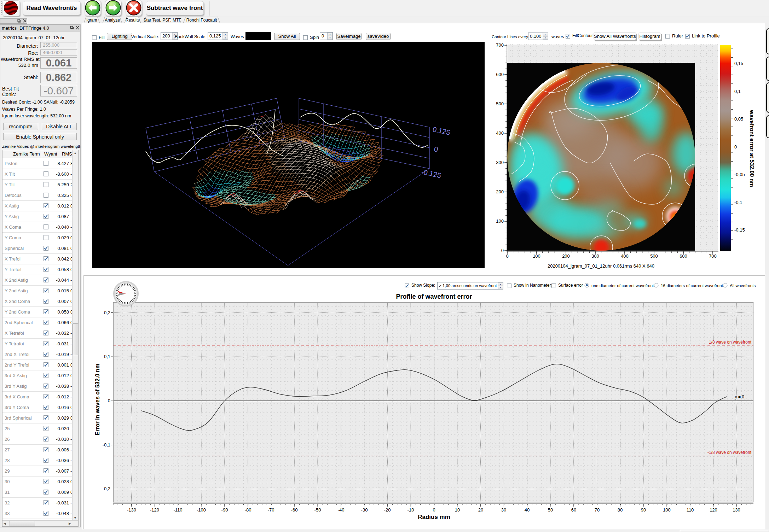 This screenshot has height=532, width=769. What do you see at coordinates (202, 20) in the screenshot?
I see `svg-text: Ronchi Foucault` at bounding box center [202, 20].